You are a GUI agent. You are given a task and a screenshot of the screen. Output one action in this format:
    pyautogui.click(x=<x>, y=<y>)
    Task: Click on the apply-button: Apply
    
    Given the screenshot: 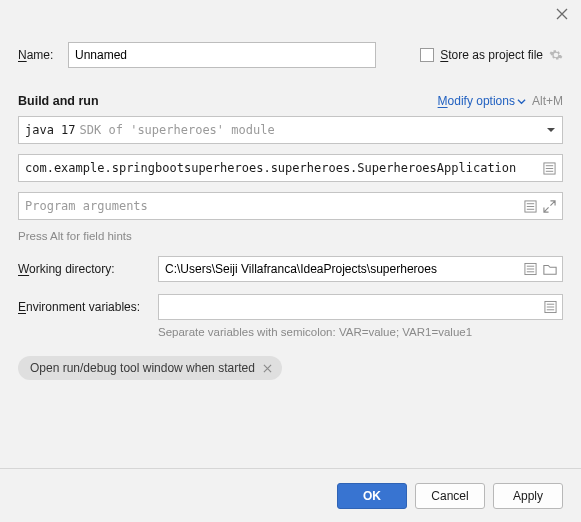 What is the action you would take?
    pyautogui.click(x=528, y=496)
    